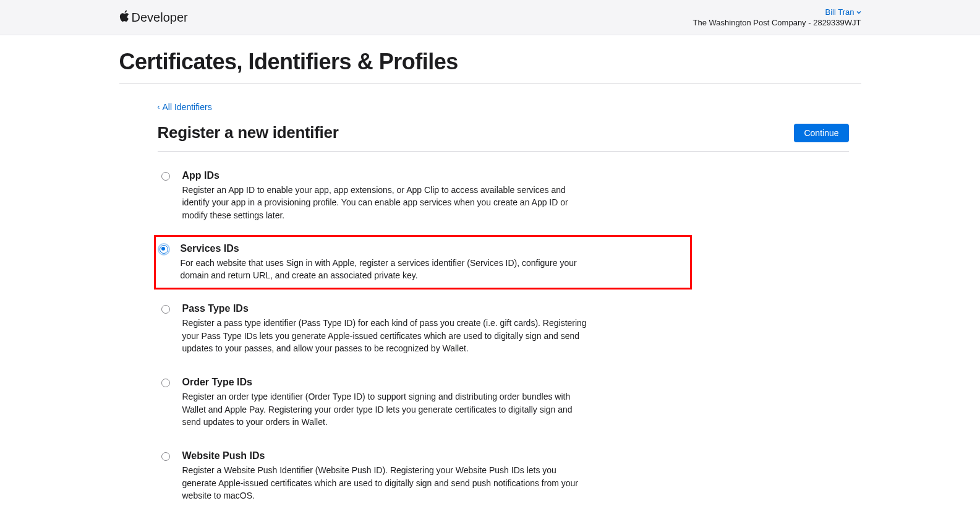 This screenshot has width=980, height=519. What do you see at coordinates (166, 457) in the screenshot?
I see `radio-website-push-ids` at bounding box center [166, 457].